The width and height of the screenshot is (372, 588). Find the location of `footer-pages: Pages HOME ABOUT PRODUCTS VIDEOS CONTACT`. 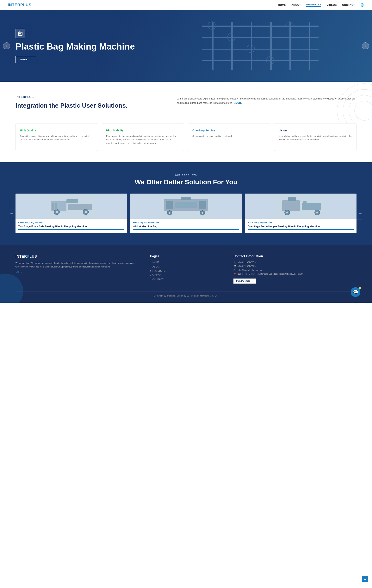

footer-pages: Pages HOME ABOUT PRODUCTS VIDEOS CONTACT is located at coordinates (186, 269).